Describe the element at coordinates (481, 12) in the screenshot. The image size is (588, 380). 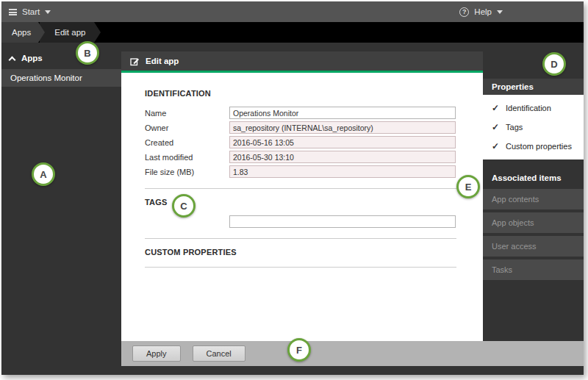
I see `help-menu-button: ? Help` at that location.